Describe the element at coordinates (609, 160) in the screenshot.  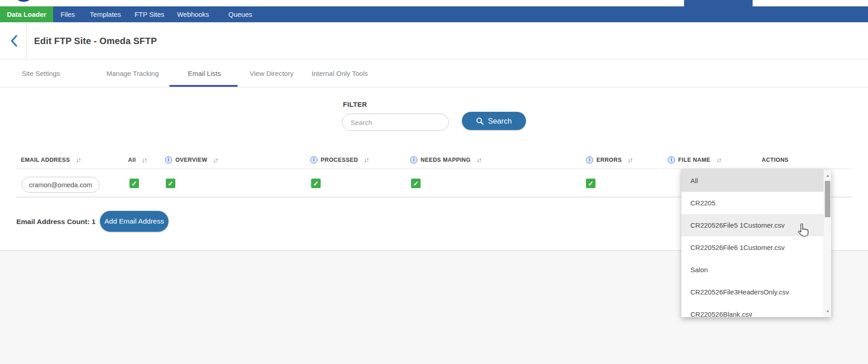
I see `column-header-errors: i ERRORS ↓↑` at that location.